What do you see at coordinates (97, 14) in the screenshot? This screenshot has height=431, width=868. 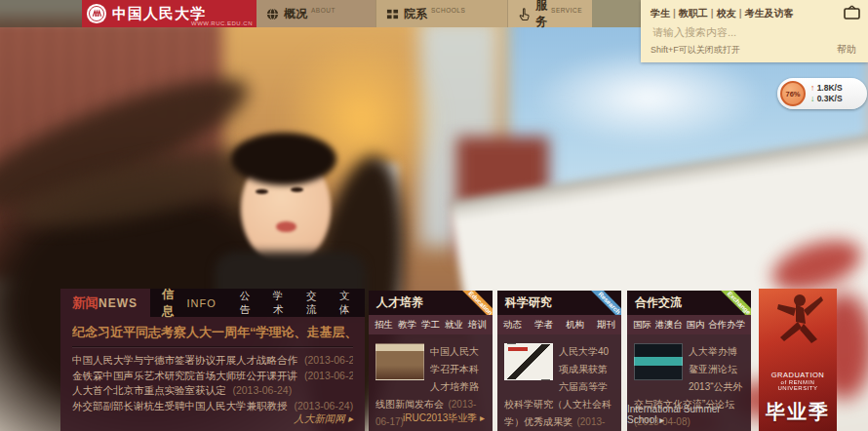 I see `ruc-seal-icon` at bounding box center [97, 14].